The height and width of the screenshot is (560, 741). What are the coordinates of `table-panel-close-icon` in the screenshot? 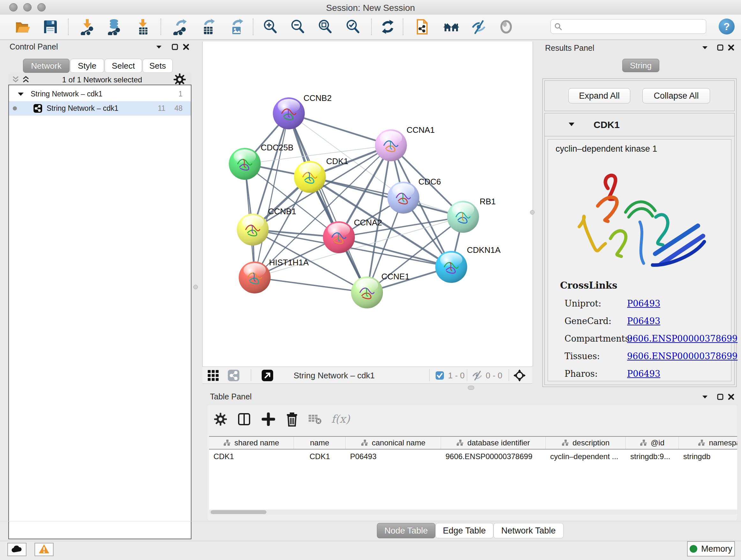 It's located at (731, 397).